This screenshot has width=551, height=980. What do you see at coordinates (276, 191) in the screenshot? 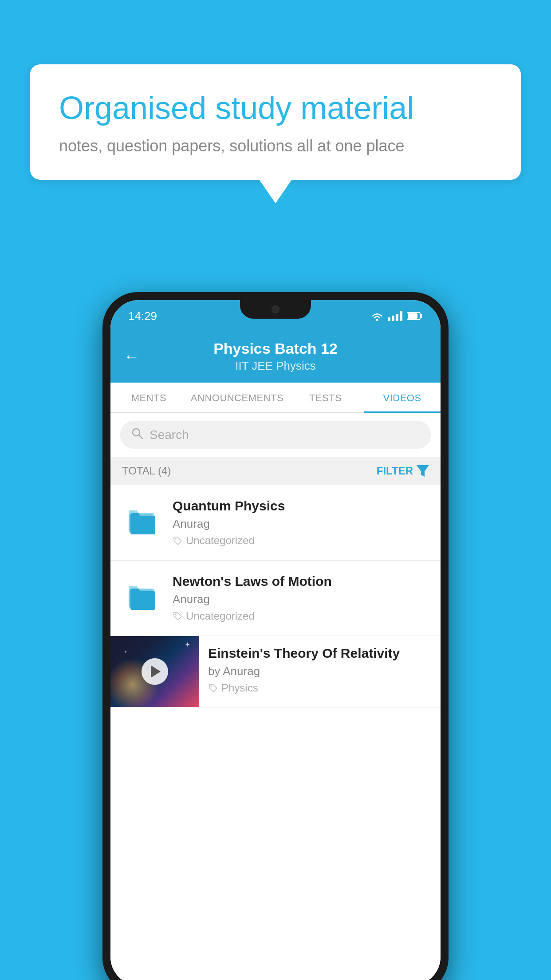
I see `speech-bubble-arrow` at bounding box center [276, 191].